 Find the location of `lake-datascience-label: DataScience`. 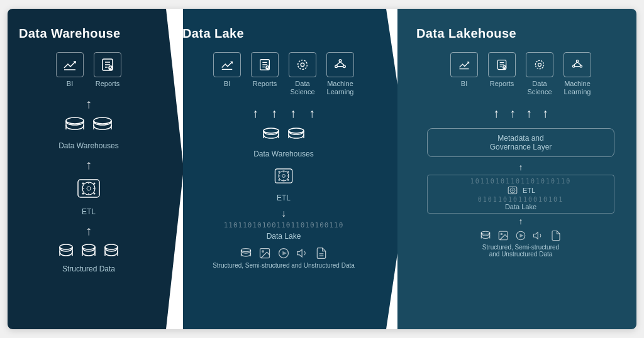

lake-datascience-label: DataScience is located at coordinates (302, 88).